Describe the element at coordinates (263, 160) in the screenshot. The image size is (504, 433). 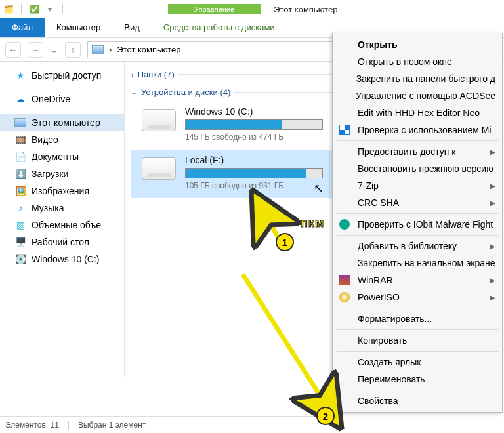
I see `drive-name: Local (F:)` at that location.